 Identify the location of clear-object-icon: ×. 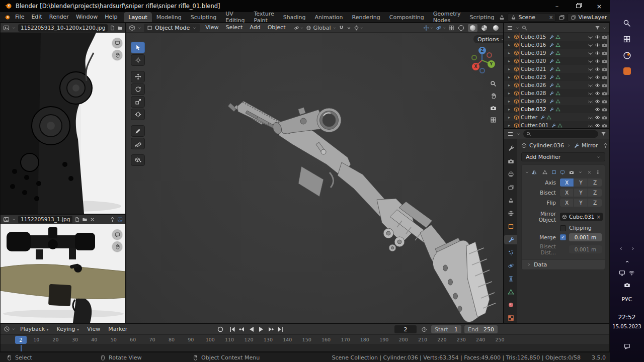
(599, 217).